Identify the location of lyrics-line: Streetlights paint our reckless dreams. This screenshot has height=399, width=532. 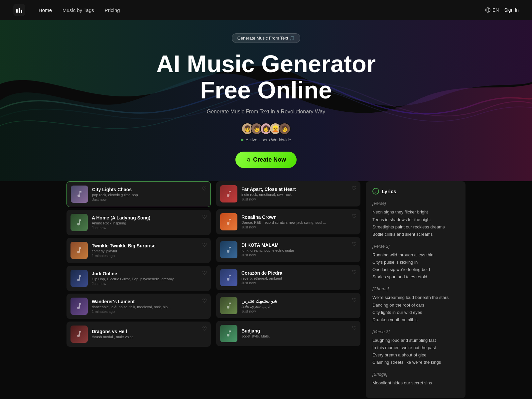
(416, 227).